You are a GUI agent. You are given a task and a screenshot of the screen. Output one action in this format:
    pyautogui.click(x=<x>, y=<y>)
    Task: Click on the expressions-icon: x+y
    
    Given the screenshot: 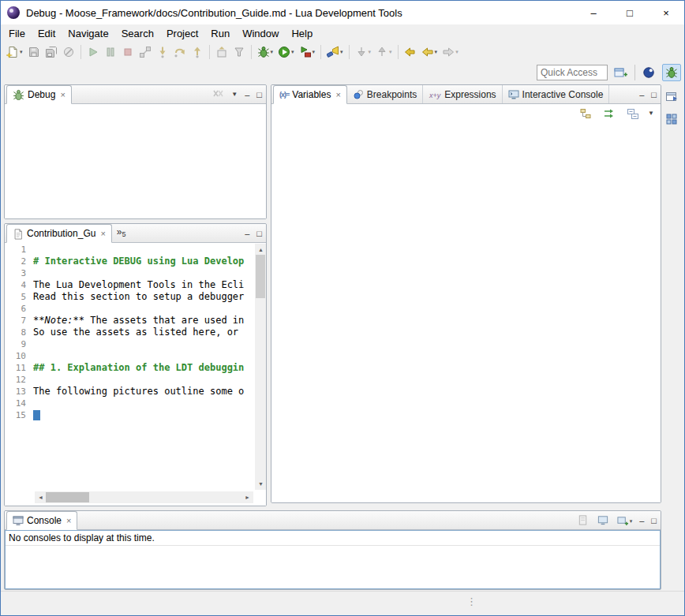 What is the action you would take?
    pyautogui.click(x=435, y=95)
    